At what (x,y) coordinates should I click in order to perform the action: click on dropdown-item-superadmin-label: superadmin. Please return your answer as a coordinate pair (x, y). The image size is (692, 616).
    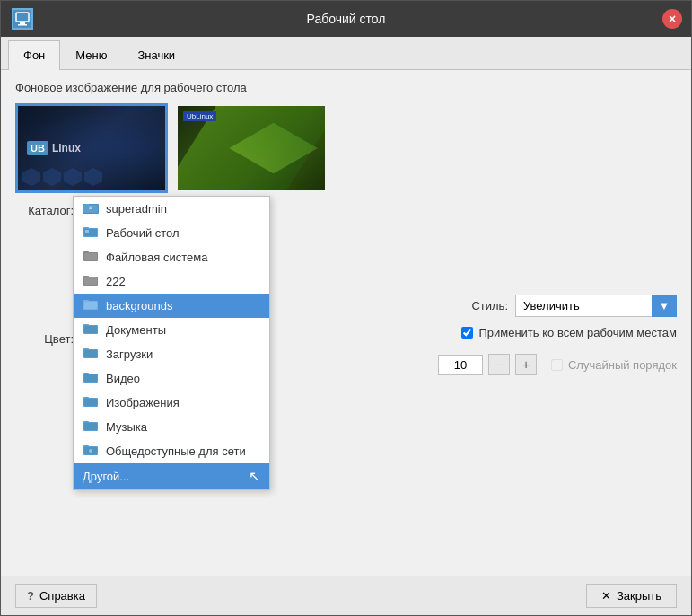
    Looking at the image, I should click on (136, 208).